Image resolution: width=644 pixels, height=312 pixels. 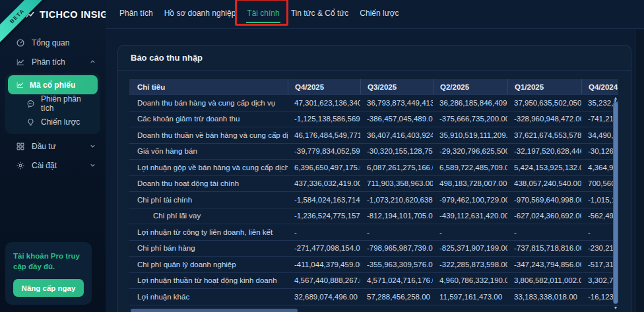 What do you see at coordinates (544, 183) in the screenshot?
I see `row-value: 438,057,240,540.00` at bounding box center [544, 183].